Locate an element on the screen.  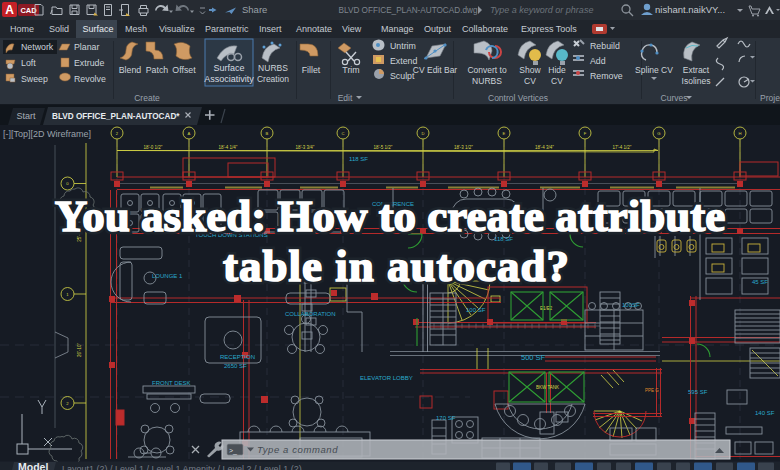
svg-text: B is located at coordinates (268, 134).